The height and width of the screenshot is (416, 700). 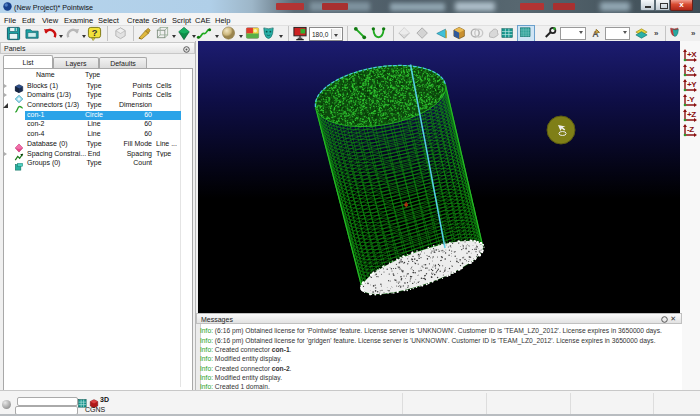 I want to click on svg-text: +Y, so click(x=692, y=84).